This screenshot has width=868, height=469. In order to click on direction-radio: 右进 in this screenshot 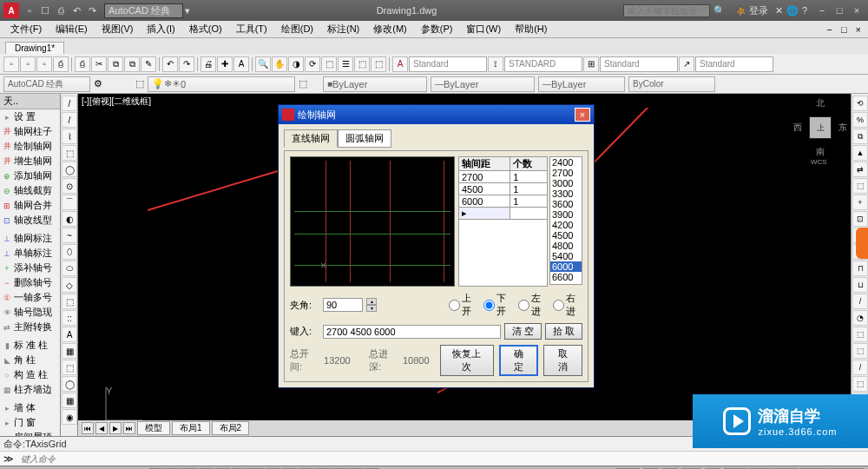, I will do `click(568, 305)`.